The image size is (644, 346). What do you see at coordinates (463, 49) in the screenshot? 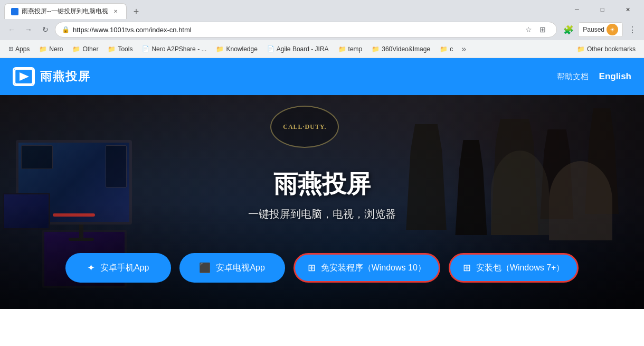
I see `more-bookmarks-button: »` at bounding box center [463, 49].